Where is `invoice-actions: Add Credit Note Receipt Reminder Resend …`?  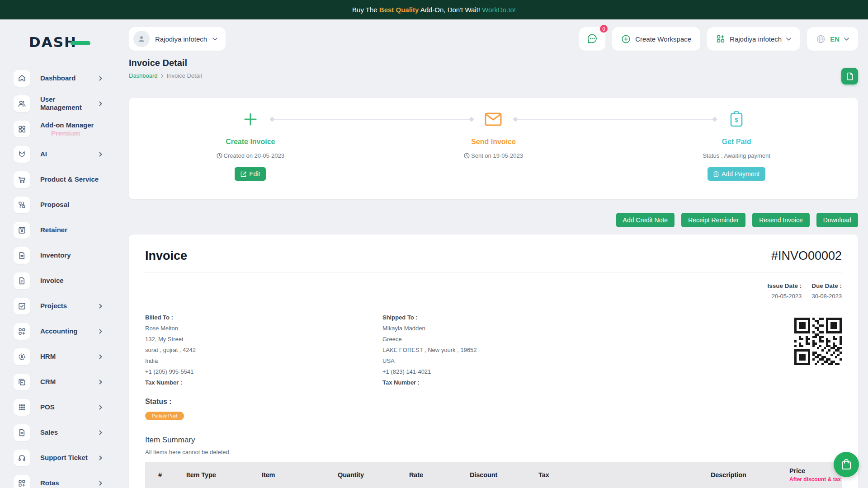
invoice-actions: Add Credit Note Receipt Reminder Resend … is located at coordinates (494, 220).